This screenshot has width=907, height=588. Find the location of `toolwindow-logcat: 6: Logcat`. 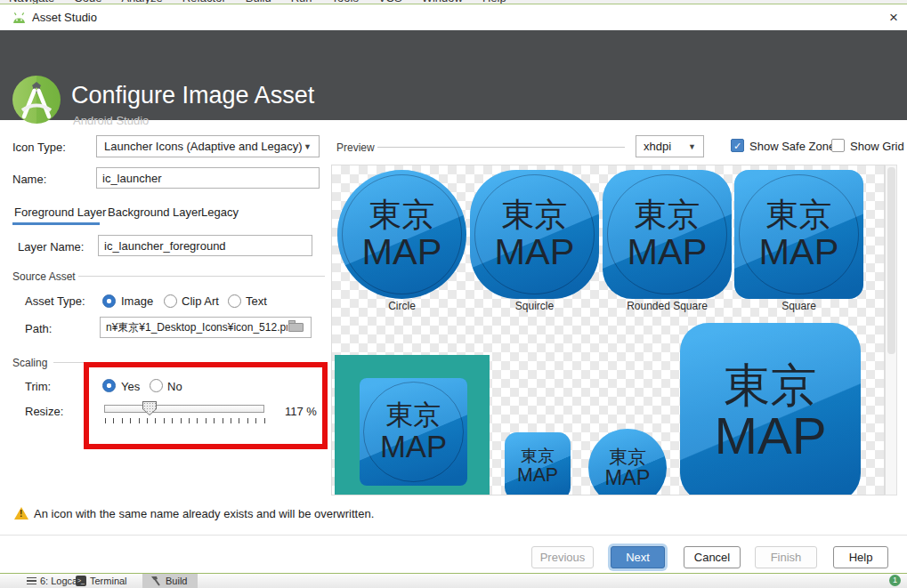

toolwindow-logcat: 6: Logcat is located at coordinates (61, 581).